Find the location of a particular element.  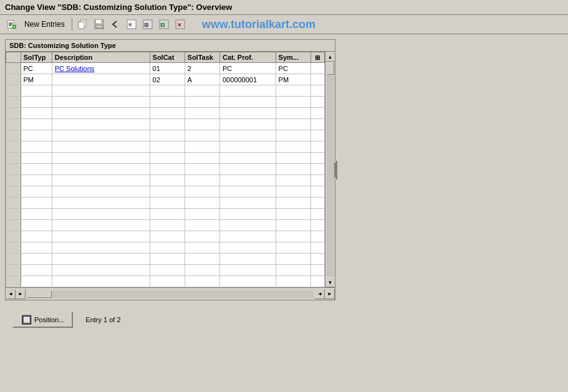

cell-cat_prof: PC is located at coordinates (248, 69).